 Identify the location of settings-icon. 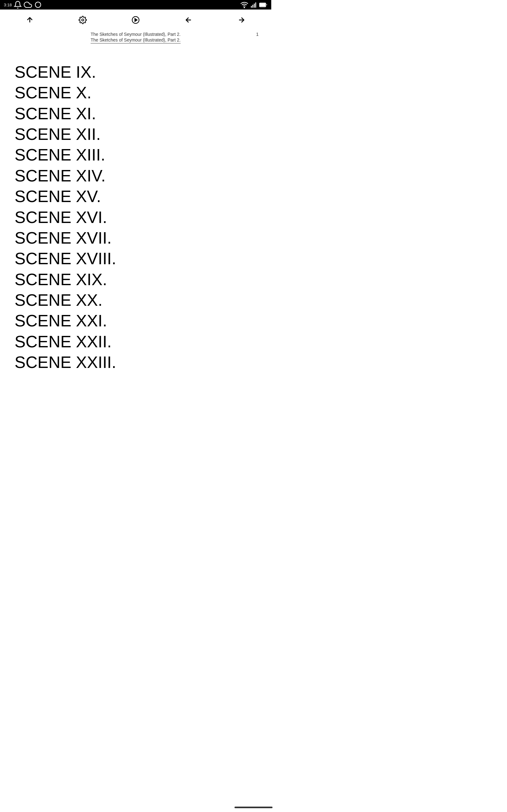
(82, 20).